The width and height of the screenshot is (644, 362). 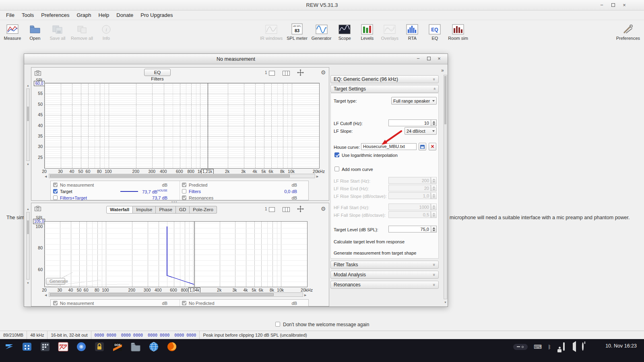 What do you see at coordinates (445, 302) in the screenshot?
I see `vscroll-down-icon: ▼` at bounding box center [445, 302].